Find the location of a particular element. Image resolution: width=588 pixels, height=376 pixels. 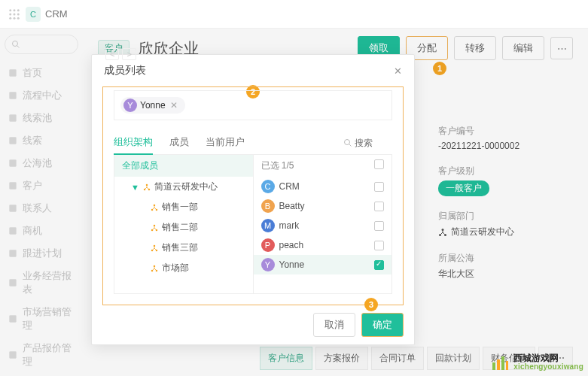

member-search is located at coordinates (367, 143).